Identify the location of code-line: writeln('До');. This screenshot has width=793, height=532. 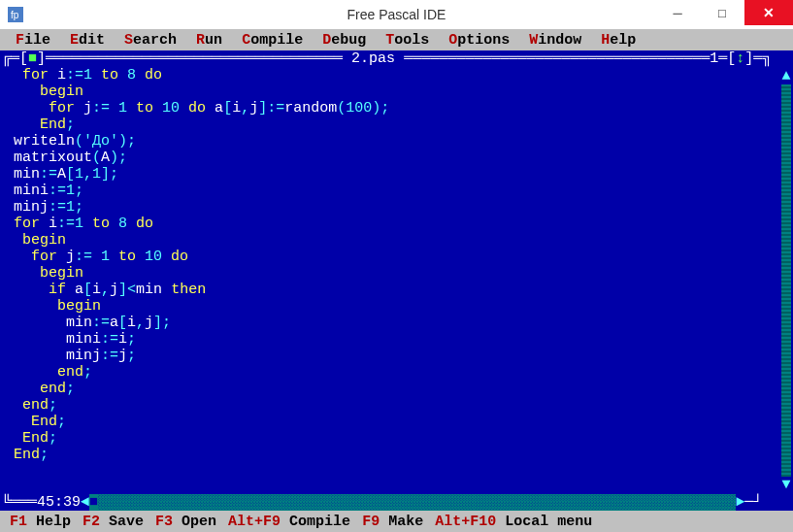
(404, 142).